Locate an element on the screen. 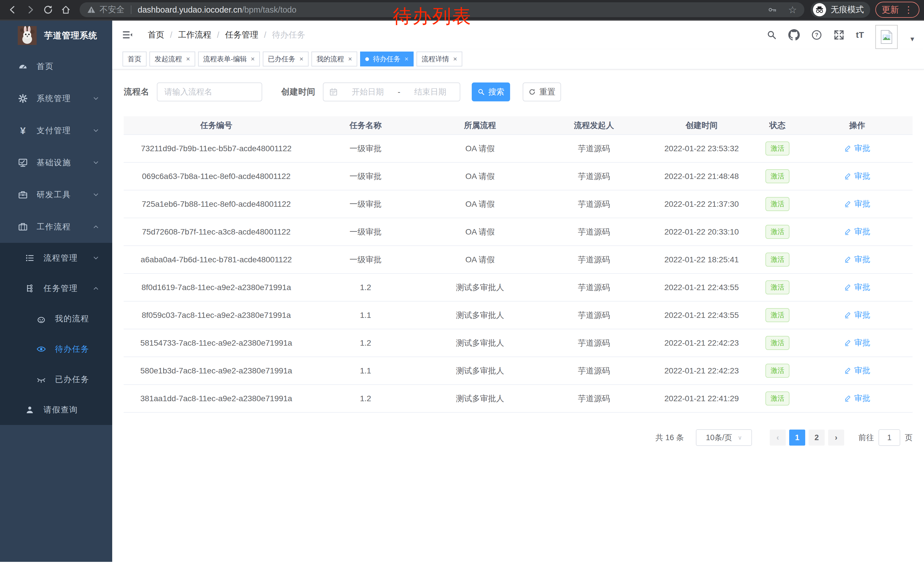 Image resolution: width=924 pixels, height=563 pixels. sidebar-item-infrastructure: 基础设施 is located at coordinates (56, 163).